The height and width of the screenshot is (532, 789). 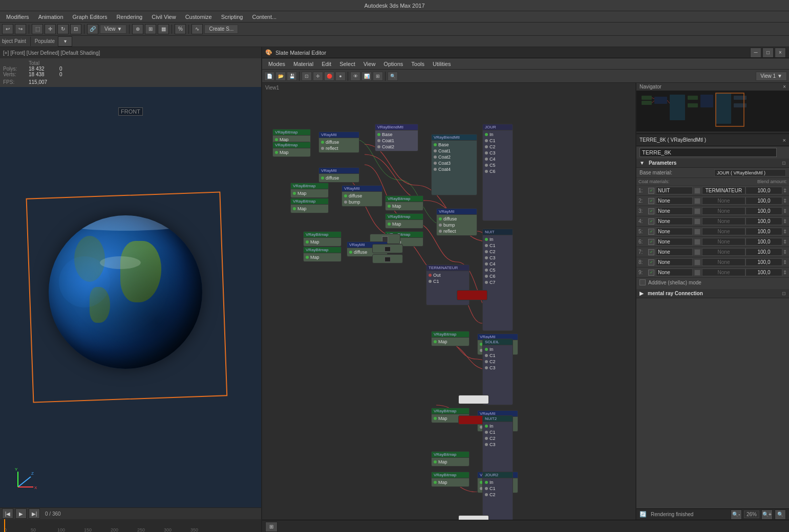 I want to click on sme-layout-btn: ⊞, so click(x=378, y=76).